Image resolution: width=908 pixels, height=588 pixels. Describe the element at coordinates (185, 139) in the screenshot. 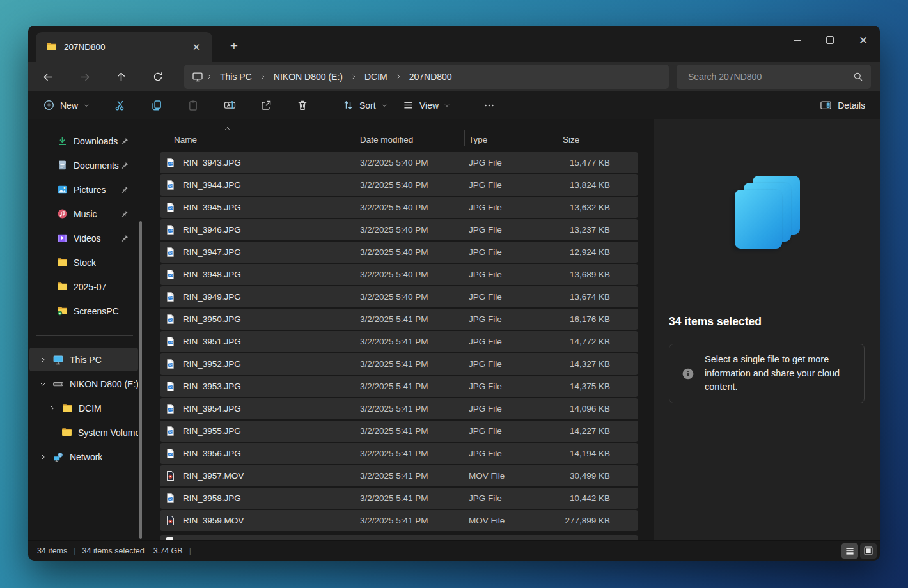

I see `column-header-name: Name` at that location.